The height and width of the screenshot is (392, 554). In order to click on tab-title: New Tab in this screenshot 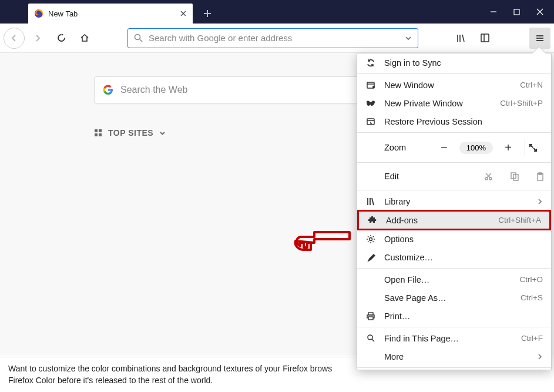, I will do `click(112, 14)`.